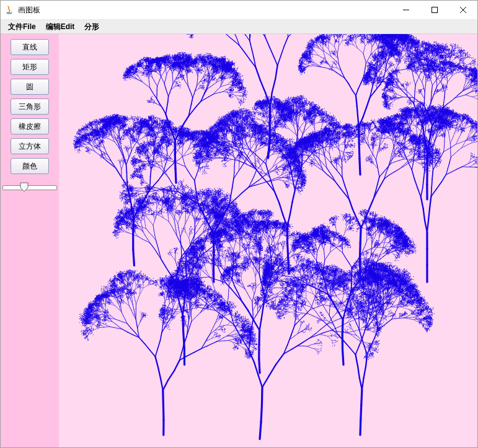  Describe the element at coordinates (30, 47) in the screenshot. I see `tool-line-button: 直线` at that location.